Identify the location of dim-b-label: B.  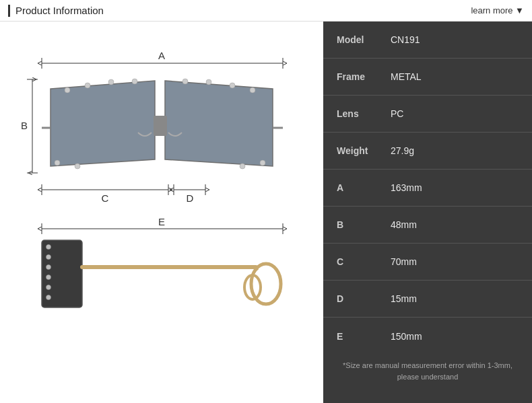
(24, 125).